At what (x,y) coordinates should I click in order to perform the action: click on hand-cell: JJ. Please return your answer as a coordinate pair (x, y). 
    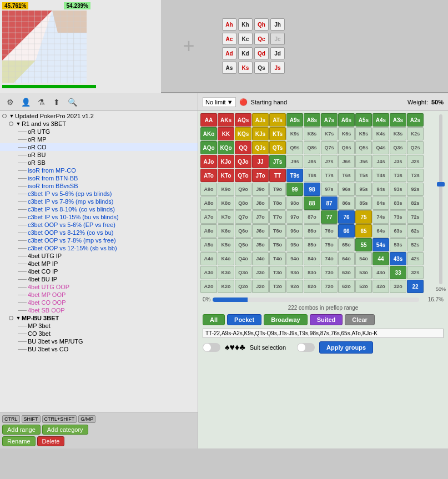
    Looking at the image, I should click on (260, 162).